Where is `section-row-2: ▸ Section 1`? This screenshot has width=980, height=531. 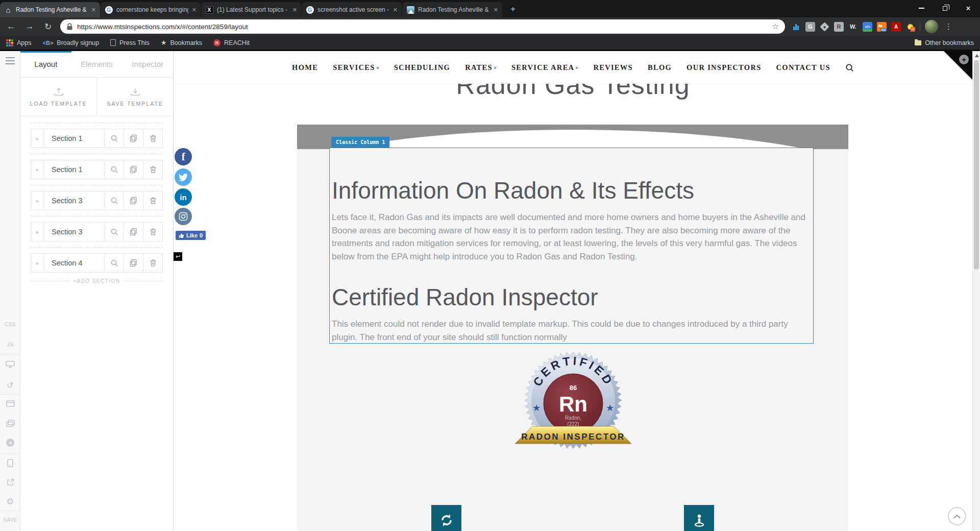 section-row-2: ▸ Section 1 is located at coordinates (97, 170).